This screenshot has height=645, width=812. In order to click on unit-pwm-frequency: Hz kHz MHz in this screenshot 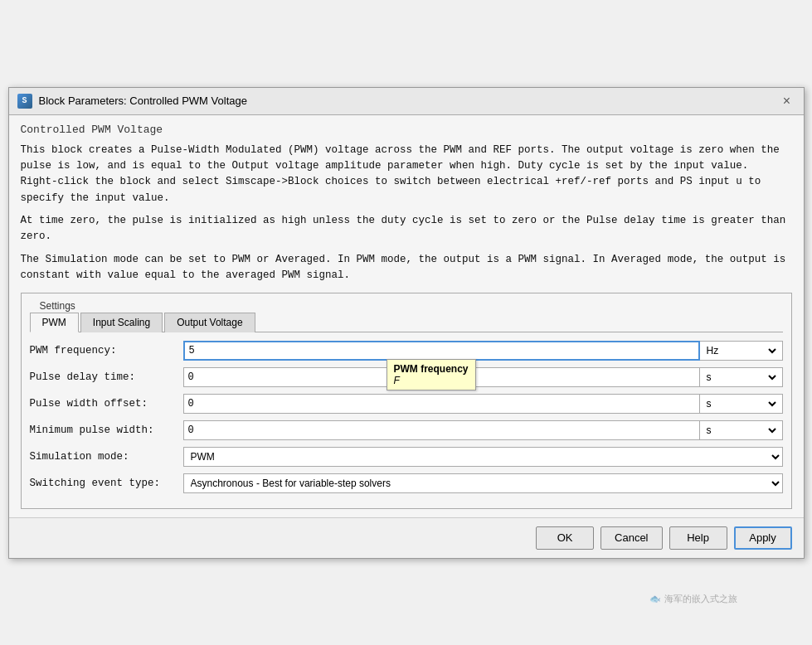, I will do `click(741, 351)`.